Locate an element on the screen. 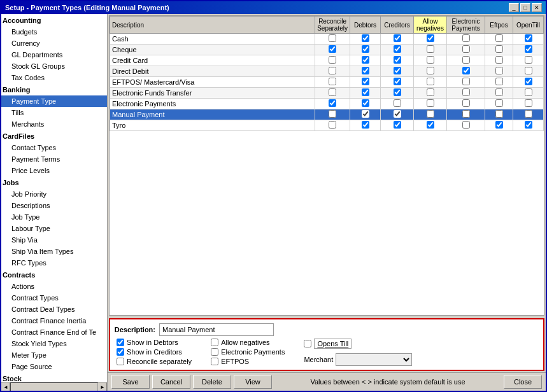 The image size is (547, 392). sidebar-item-meter-type: Meter Type is located at coordinates (54, 355).